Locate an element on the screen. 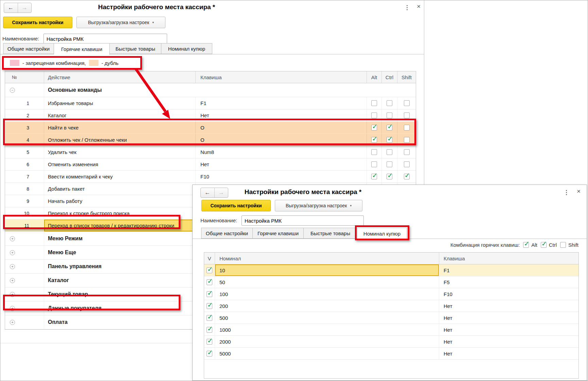 The width and height of the screenshot is (588, 381). cell-key: F10 is located at coordinates (281, 177).